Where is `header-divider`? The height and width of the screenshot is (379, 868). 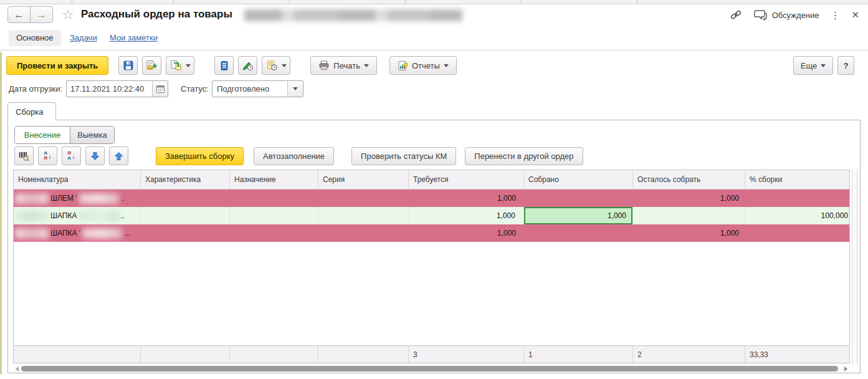
header-divider is located at coordinates (434, 50).